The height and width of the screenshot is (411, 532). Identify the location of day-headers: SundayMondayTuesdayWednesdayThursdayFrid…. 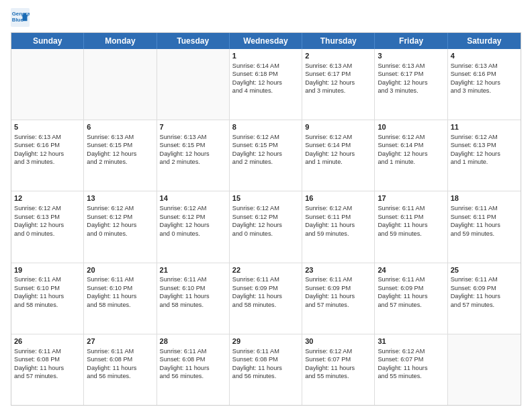
(266, 41).